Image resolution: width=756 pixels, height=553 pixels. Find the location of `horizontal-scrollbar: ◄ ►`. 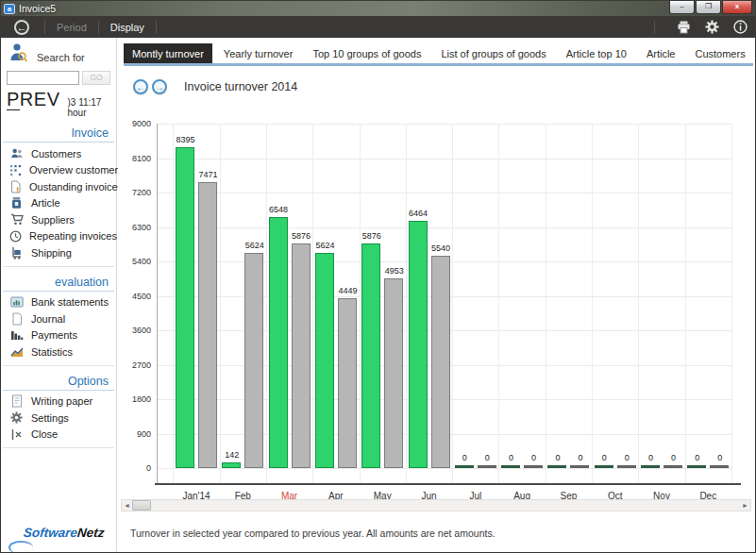

horizontal-scrollbar: ◄ ► is located at coordinates (436, 506).